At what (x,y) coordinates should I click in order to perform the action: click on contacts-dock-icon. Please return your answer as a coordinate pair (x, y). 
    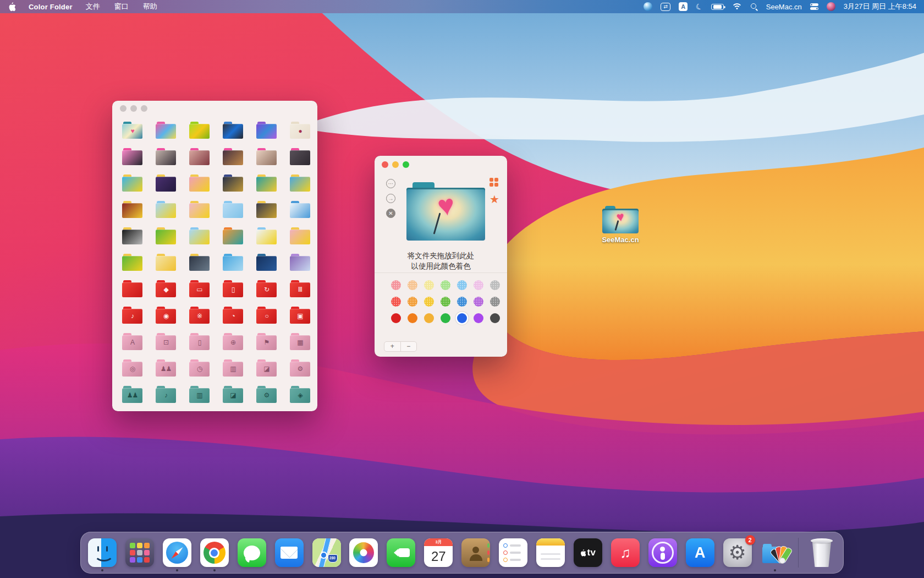
    Looking at the image, I should click on (476, 553).